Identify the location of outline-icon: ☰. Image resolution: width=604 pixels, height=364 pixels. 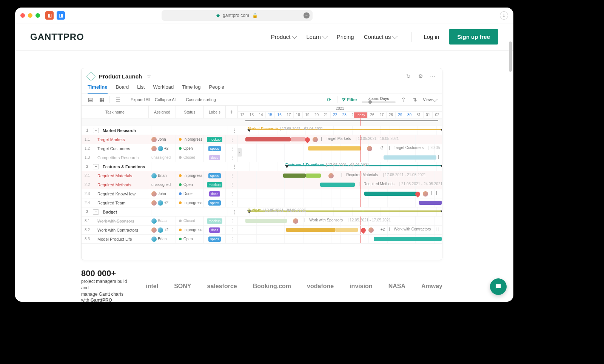
(118, 100).